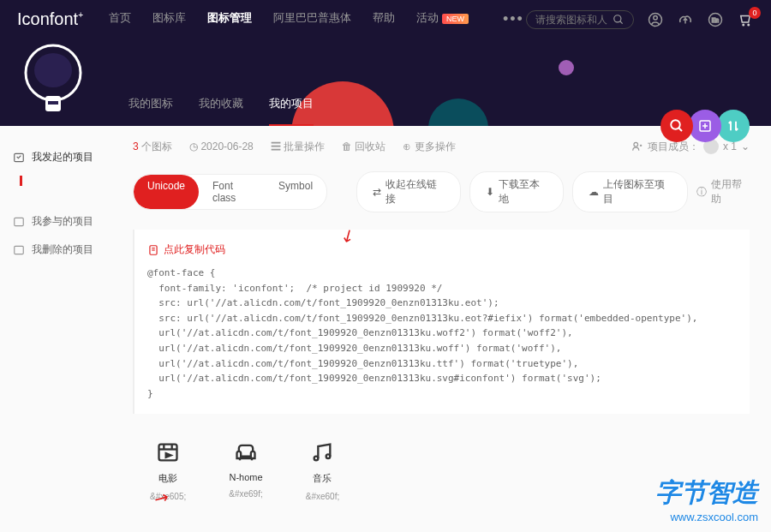  What do you see at coordinates (702, 192) in the screenshot?
I see `help-icon: ⓘ` at bounding box center [702, 192].